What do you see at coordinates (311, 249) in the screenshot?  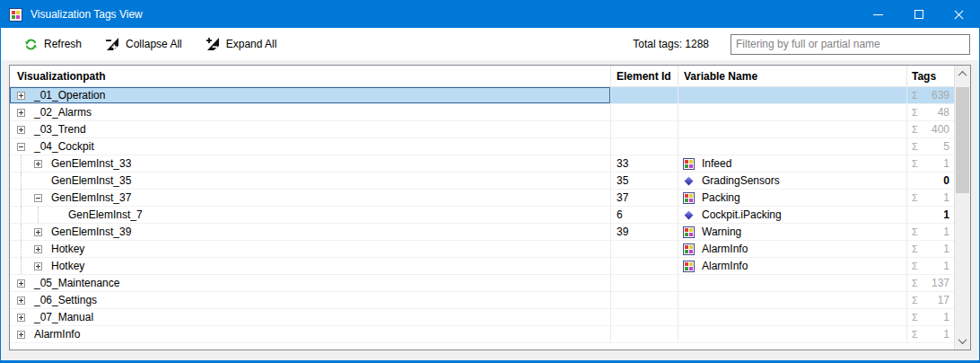 I see `path-cell: Hotkey` at bounding box center [311, 249].